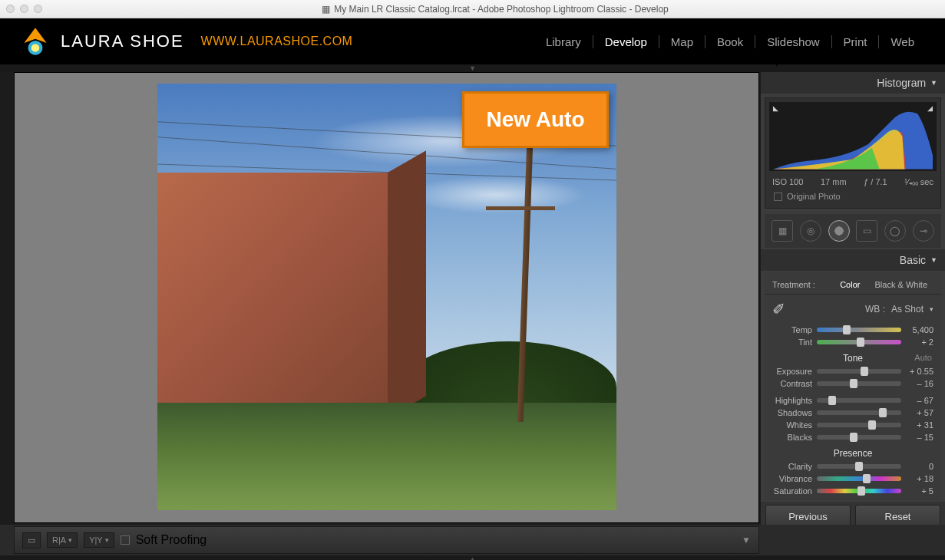  I want to click on basic-title: Basic, so click(913, 260).